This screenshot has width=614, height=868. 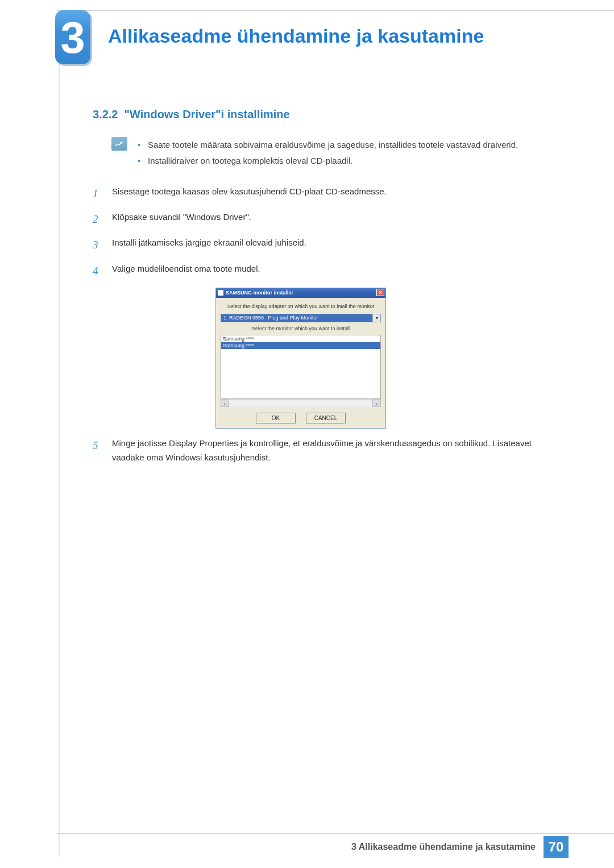 What do you see at coordinates (98, 451) in the screenshot?
I see `step-number: 5` at bounding box center [98, 451].